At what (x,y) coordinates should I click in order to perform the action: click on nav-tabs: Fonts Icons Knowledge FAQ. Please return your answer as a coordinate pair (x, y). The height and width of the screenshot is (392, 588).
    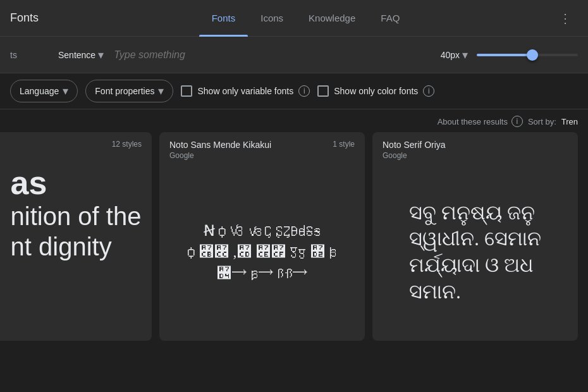
    Looking at the image, I should click on (306, 18).